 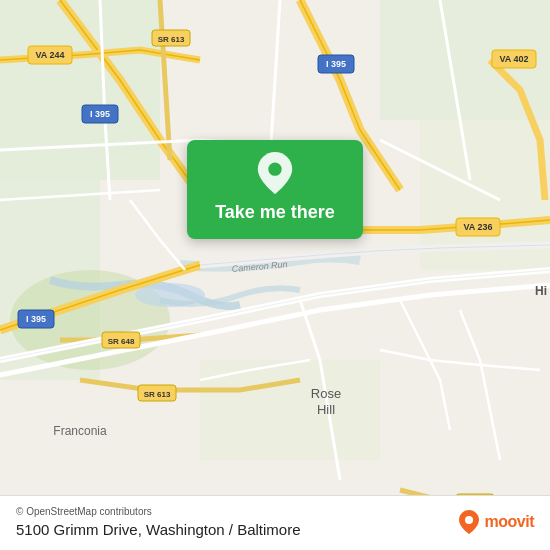 I want to click on svg-text: Rose, so click(x=326, y=394).